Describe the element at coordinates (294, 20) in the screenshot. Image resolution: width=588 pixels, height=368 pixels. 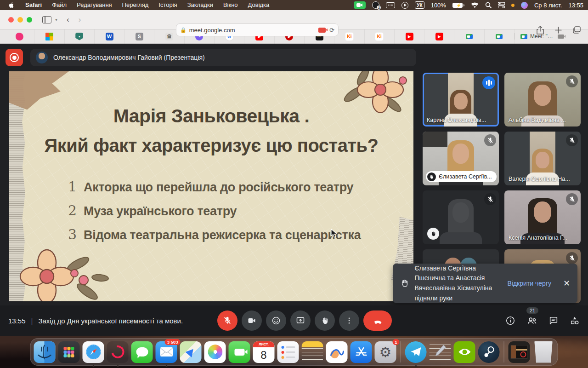
I see `safari-toolbar: ▾ ‹ › 🔒 meet.google.com ⟳` at that location.